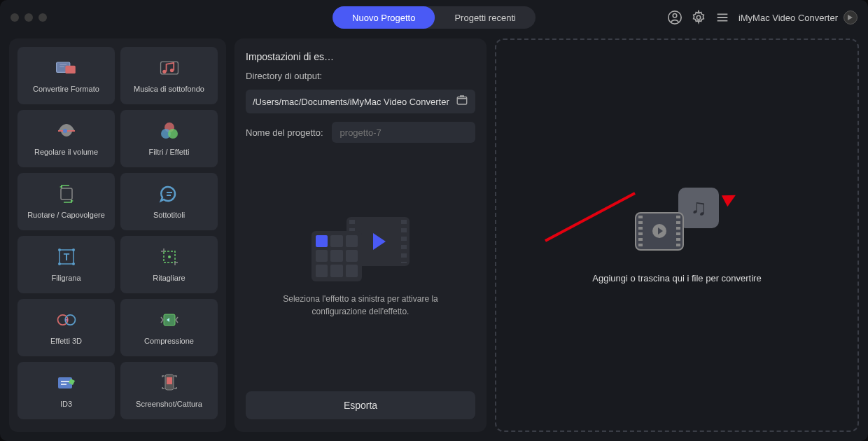 This screenshot has width=868, height=441. Describe the element at coordinates (66, 405) in the screenshot. I see `tool-label: ID3` at that location.